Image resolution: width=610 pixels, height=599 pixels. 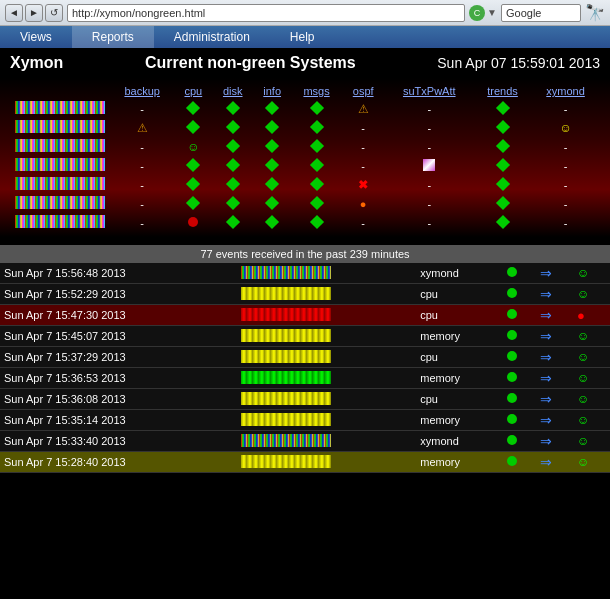 What do you see at coordinates (305, 37) in the screenshot?
I see `nav-menu: Views Reports Administration Help` at bounding box center [305, 37].